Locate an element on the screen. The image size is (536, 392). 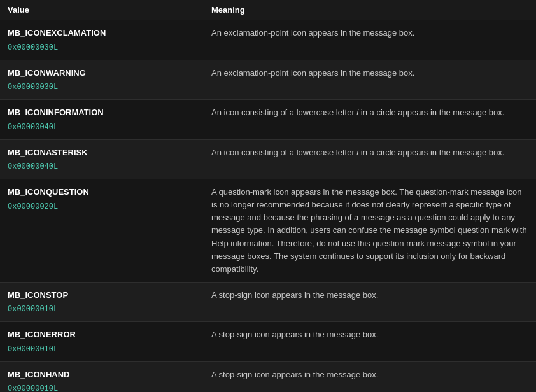
table-row: MB_ICONINFORMATION0x00000040LAn icon con… is located at coordinates (268, 120).